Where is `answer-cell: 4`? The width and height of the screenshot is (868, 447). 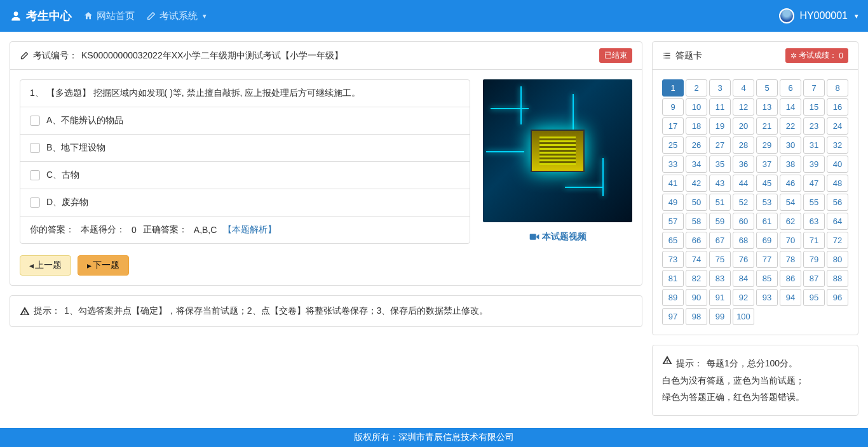
answer-cell: 4 is located at coordinates (743, 88).